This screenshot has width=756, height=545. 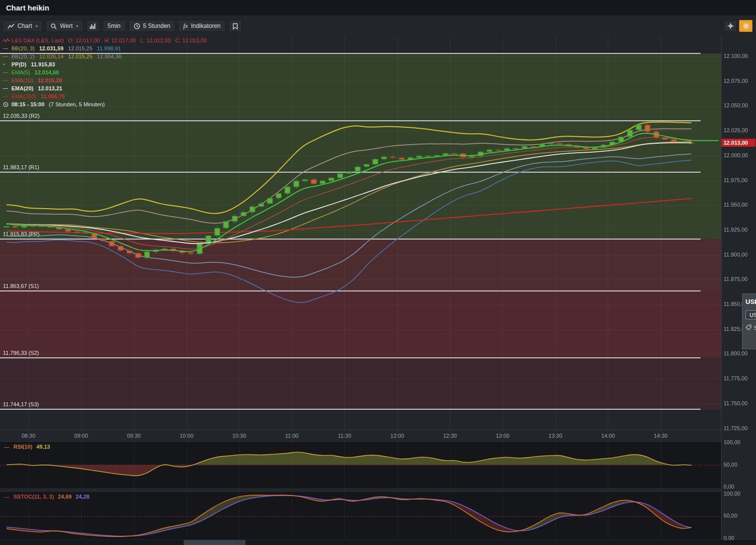 What do you see at coordinates (187, 436) in the screenshot?
I see `time-axis-label: 10:00` at bounding box center [187, 436].